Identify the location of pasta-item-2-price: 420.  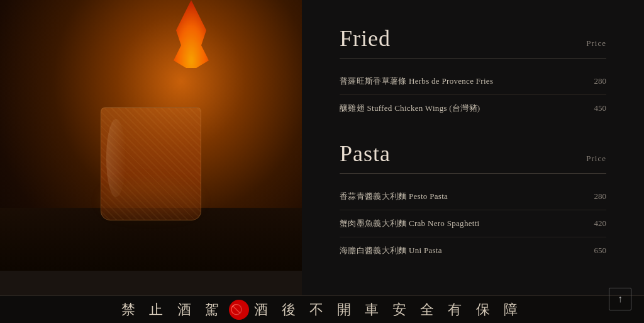
(594, 224).